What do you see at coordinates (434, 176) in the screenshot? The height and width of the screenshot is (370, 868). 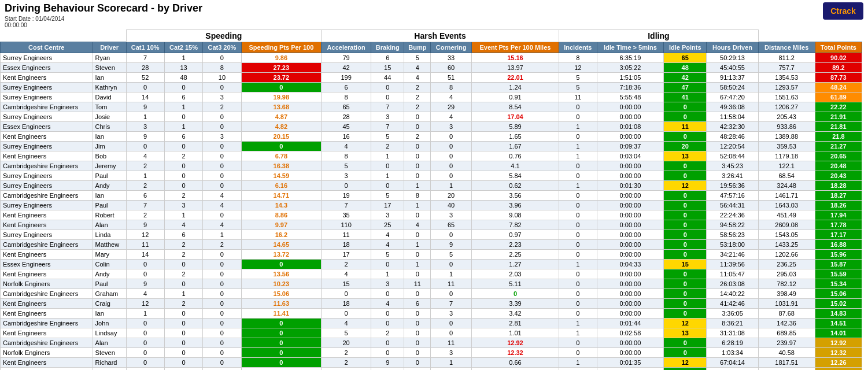 I see `table-row: Surrey Engineers Paul 1 0 0 14.59 3 1 0 …` at bounding box center [434, 176].